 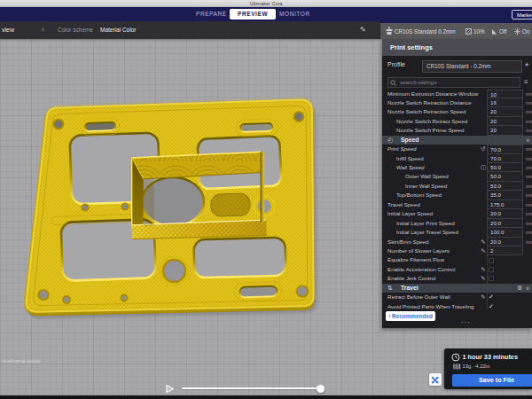 What do you see at coordinates (521, 14) in the screenshot?
I see `marketplace-button: Marketplace` at bounding box center [521, 14].